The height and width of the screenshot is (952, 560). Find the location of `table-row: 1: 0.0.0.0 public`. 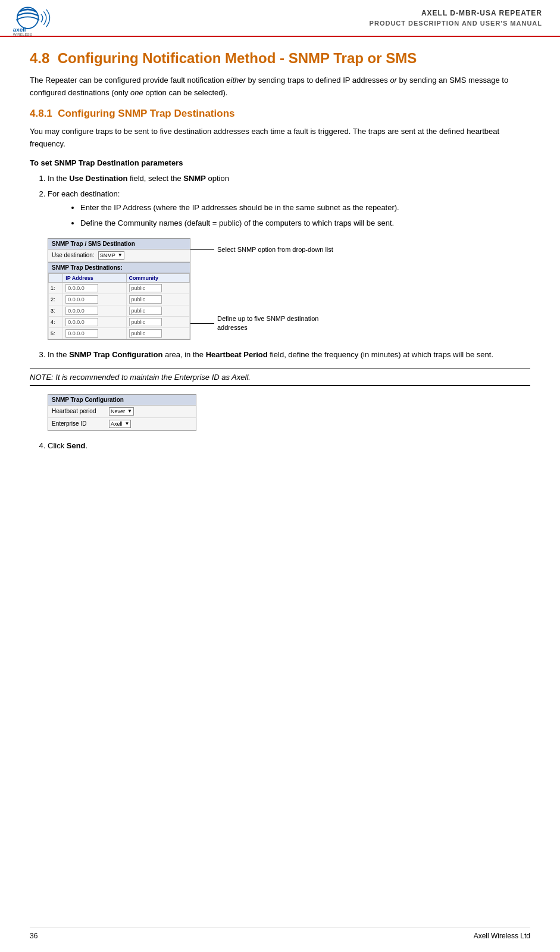

table-row: 1: 0.0.0.0 public is located at coordinates (119, 288).